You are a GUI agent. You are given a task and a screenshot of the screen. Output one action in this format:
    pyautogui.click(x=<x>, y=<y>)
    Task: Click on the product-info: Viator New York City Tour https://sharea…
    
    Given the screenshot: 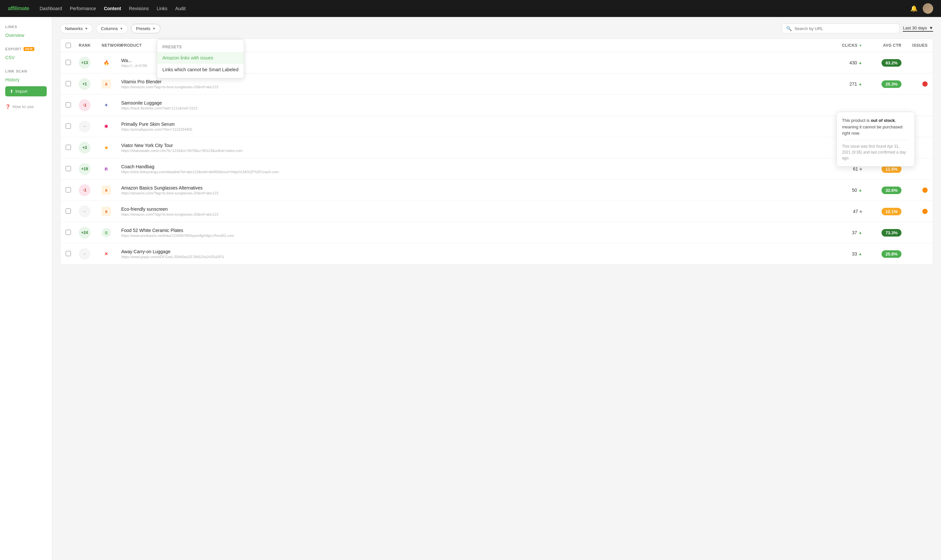 What is the action you would take?
    pyautogui.click(x=475, y=148)
    